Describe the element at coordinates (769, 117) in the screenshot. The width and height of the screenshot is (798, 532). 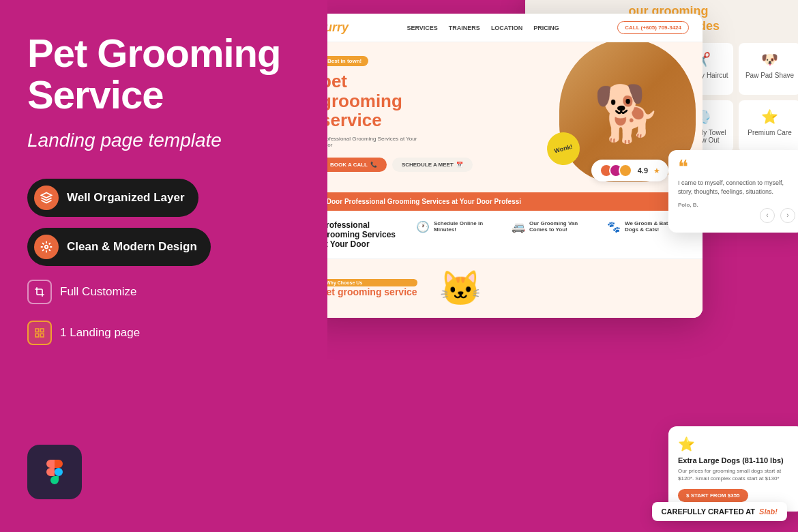
I see `star-icon: ⭐` at that location.